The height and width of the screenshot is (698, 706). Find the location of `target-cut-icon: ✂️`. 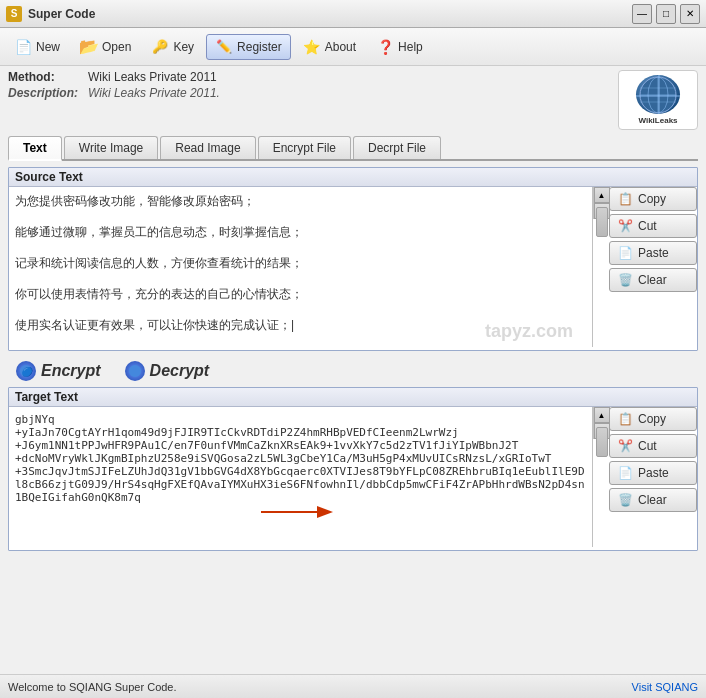

target-cut-icon: ✂️ is located at coordinates (626, 446).